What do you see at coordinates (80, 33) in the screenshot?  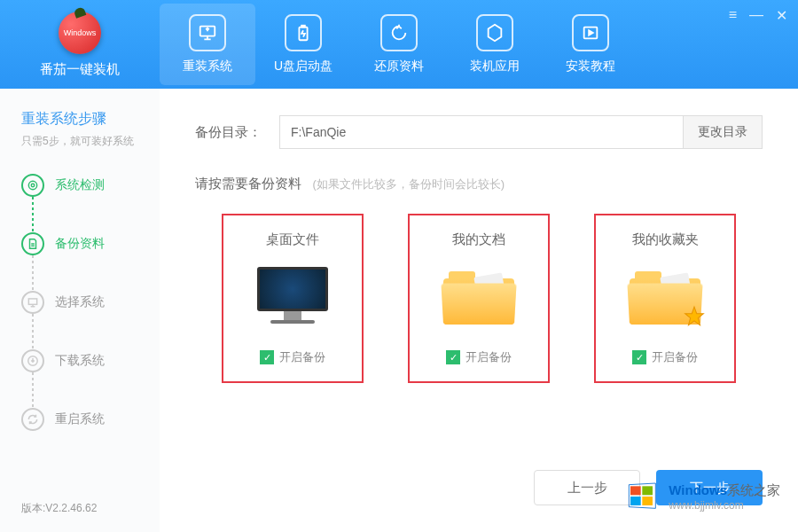 I see `logo-small-text: Windows` at bounding box center [80, 33].